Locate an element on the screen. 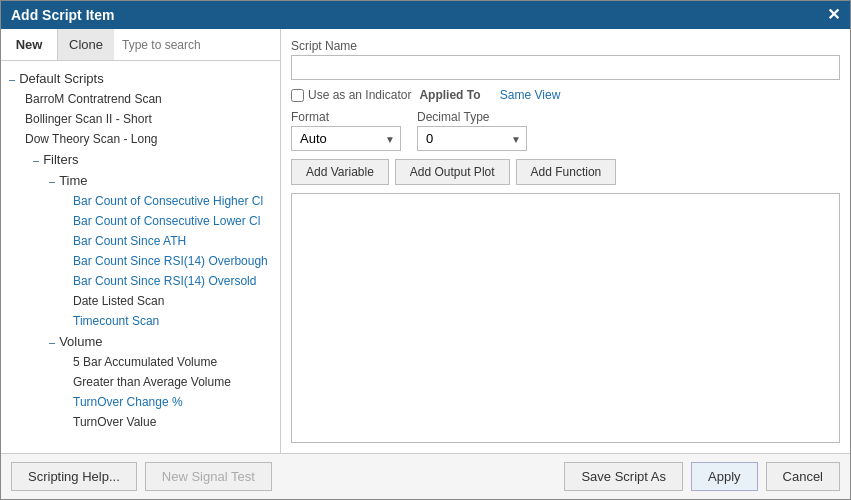 This screenshot has width=851, height=500. indicator-checkbox-label: Use as an Indicator is located at coordinates (351, 95).